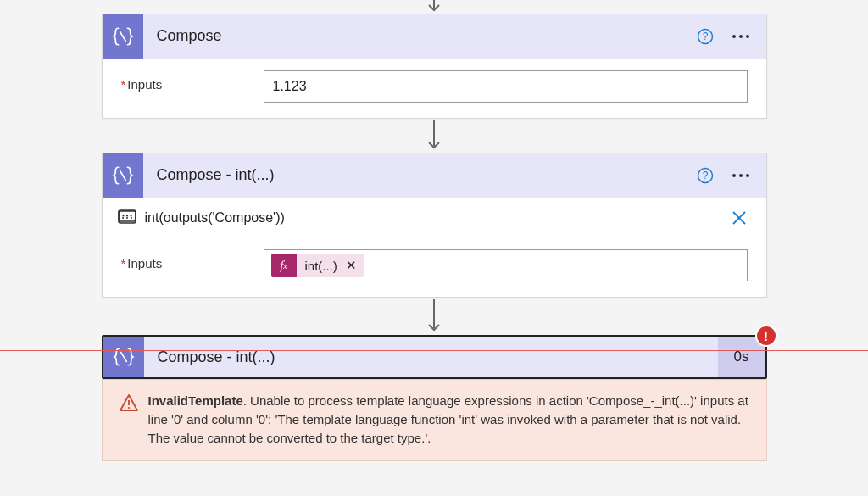 This screenshot has height=496, width=868. I want to click on remove-token-button: ✕, so click(354, 265).